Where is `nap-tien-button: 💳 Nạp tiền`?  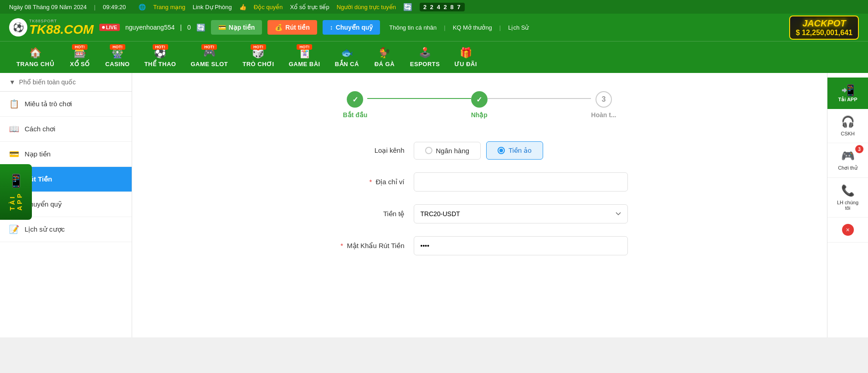
nap-tien-button: 💳 Nạp tiền is located at coordinates (237, 27).